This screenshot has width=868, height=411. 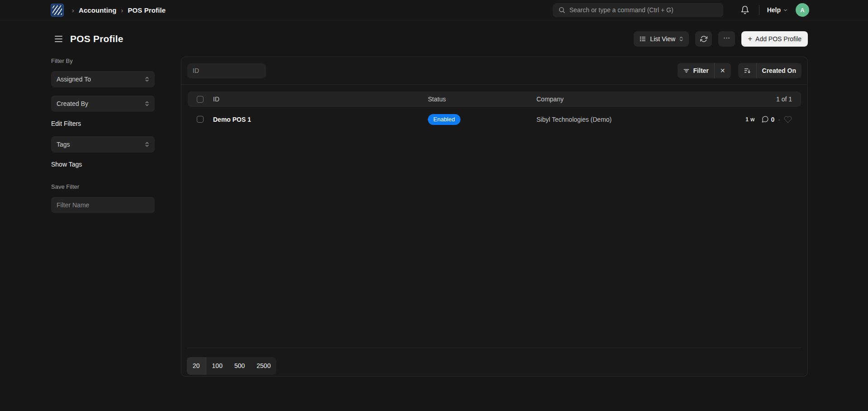 What do you see at coordinates (779, 71) in the screenshot?
I see `sort-field-button: Created On` at bounding box center [779, 71].